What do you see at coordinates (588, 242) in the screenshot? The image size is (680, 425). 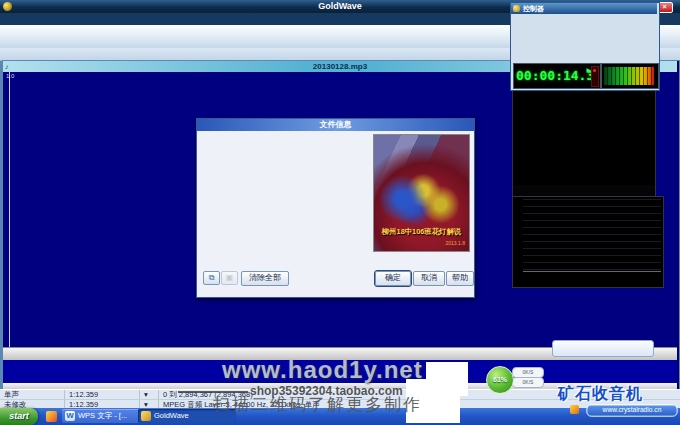 I see `spectrum-analyzer-panel` at bounding box center [588, 242].